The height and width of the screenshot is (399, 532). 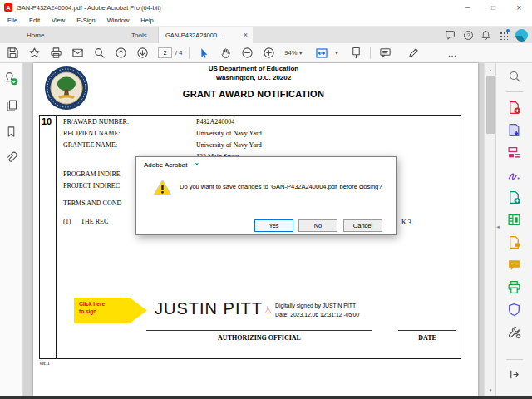 What do you see at coordinates (356, 53) in the screenshot?
I see `page-scrolling-button` at bounding box center [356, 53].